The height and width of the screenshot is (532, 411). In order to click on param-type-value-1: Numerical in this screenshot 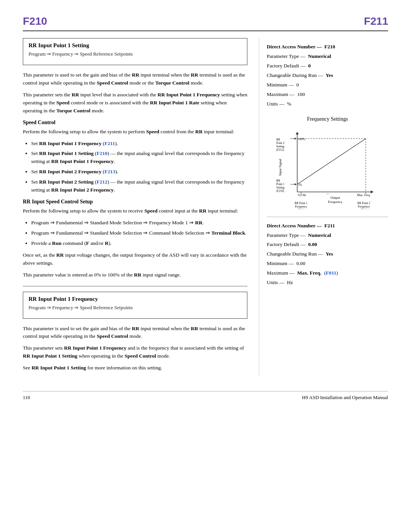, I will do `click(320, 56)`.